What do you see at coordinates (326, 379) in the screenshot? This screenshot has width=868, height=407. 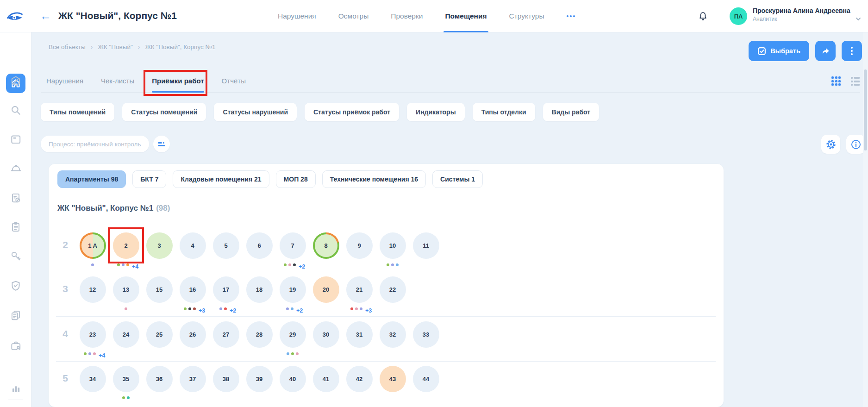 I see `unit-circle-41: 41` at bounding box center [326, 379].